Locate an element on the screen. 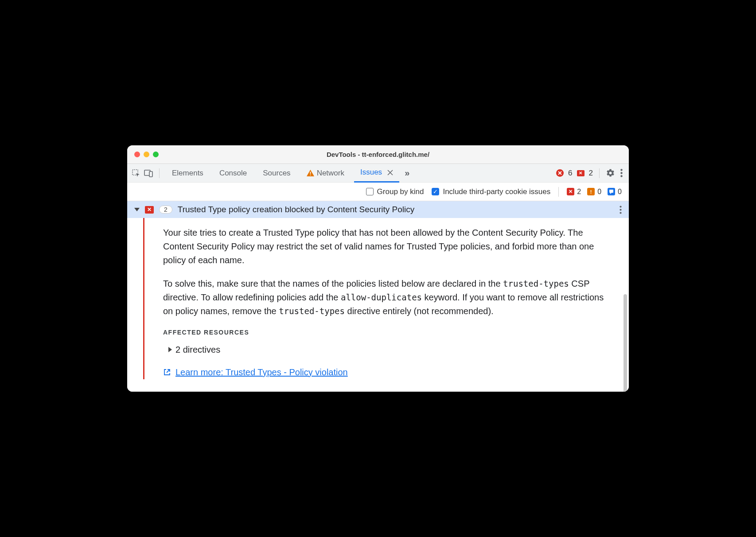 The height and width of the screenshot is (537, 756). breaking-change-count: !0 is located at coordinates (594, 192).